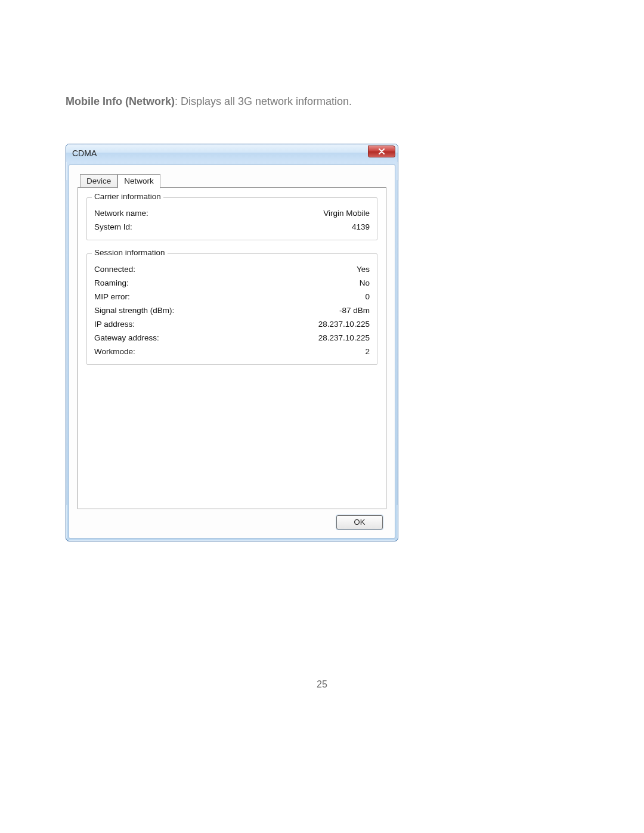  Describe the element at coordinates (120, 101) in the screenshot. I see `doc-heading-bold: Mobile Info (Network)` at that location.